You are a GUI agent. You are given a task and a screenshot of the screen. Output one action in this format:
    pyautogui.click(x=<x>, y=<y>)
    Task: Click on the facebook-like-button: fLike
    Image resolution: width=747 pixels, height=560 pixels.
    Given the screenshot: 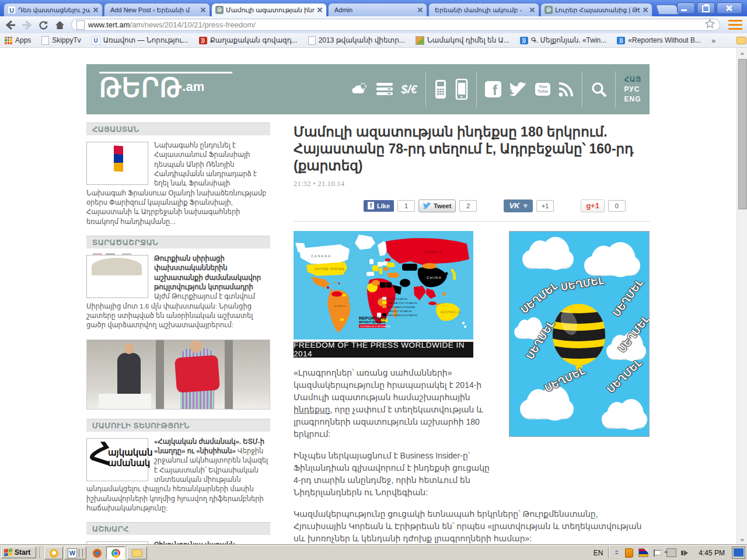 What is the action you would take?
    pyautogui.click(x=379, y=206)
    